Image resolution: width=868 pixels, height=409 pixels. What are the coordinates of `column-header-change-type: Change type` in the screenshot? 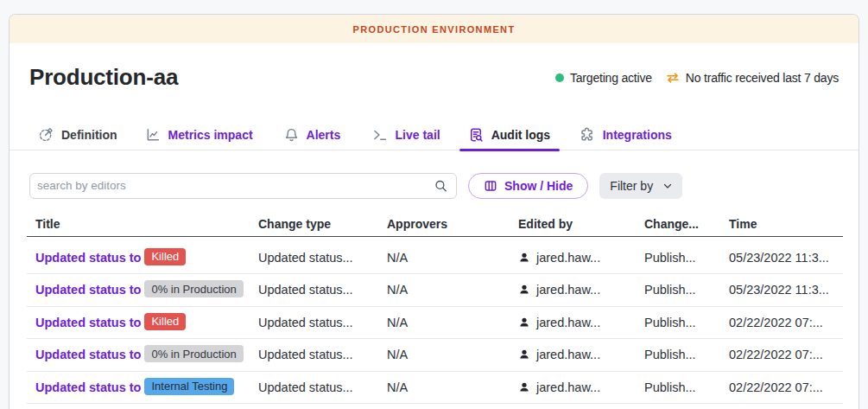 It's located at (314, 223).